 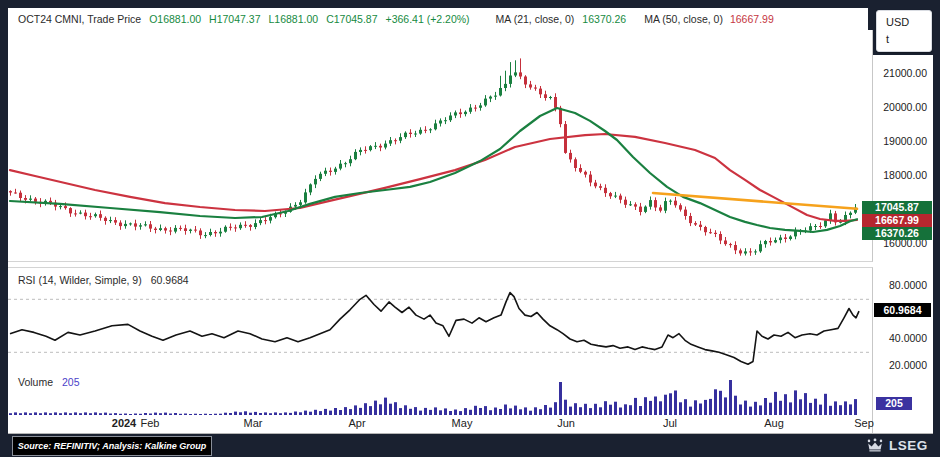 What do you see at coordinates (905, 107) in the screenshot?
I see `price-axis-tick: 20000.00` at bounding box center [905, 107].